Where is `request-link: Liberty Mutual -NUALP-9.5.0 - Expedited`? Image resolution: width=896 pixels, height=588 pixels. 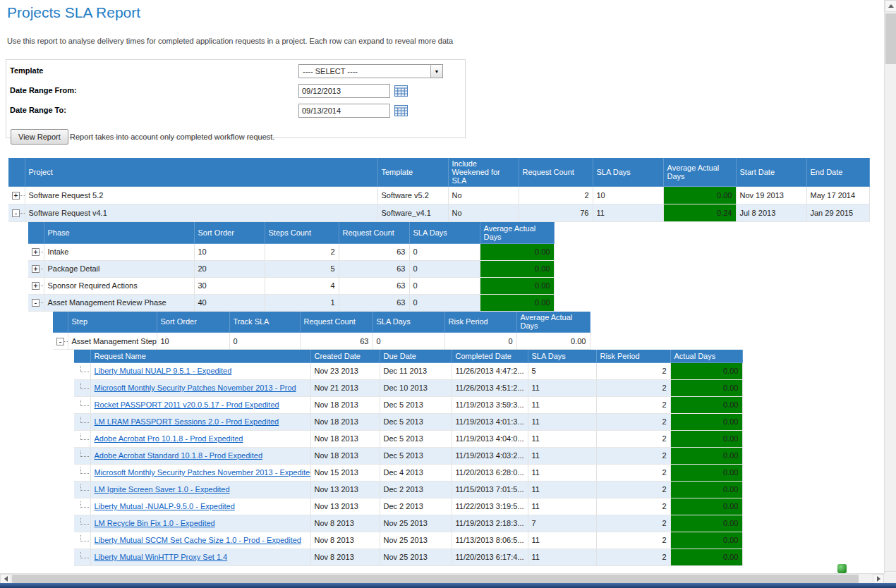 request-link: Liberty Mutual -NUALP-9.5.0 - Expedited is located at coordinates (165, 506).